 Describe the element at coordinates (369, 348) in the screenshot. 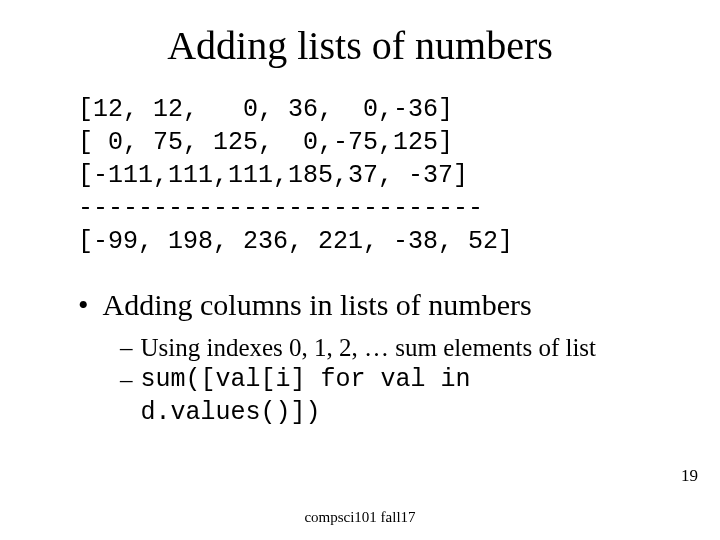

I see `bullet-l2a-text: Using indexes 0, 1, 2, … sum elements of…` at that location.